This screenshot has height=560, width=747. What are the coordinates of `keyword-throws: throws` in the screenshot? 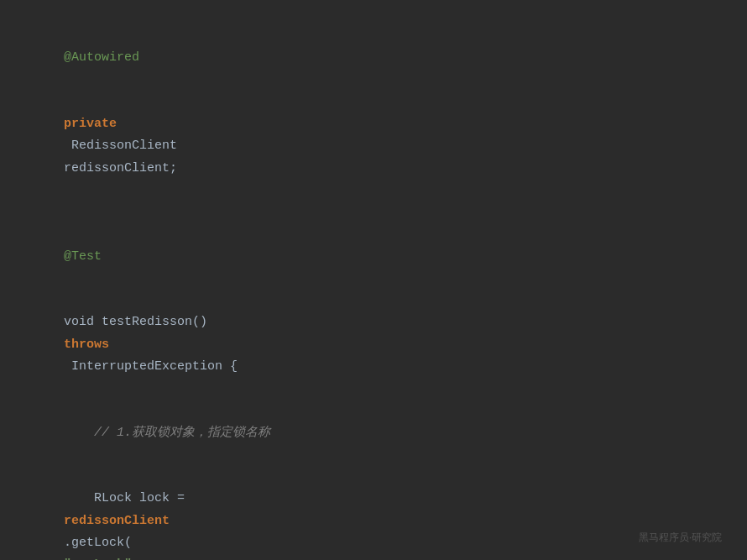 It's located at (86, 344).